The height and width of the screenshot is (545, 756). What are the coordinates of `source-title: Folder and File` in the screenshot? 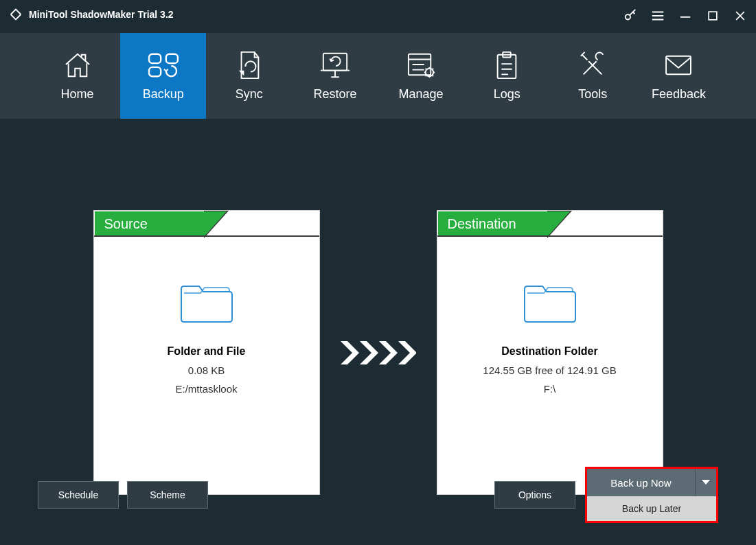 It's located at (207, 351).